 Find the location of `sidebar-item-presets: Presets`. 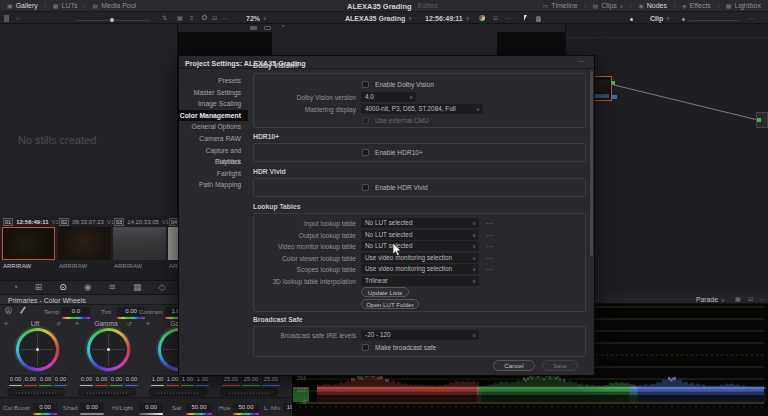

sidebar-item-presets: Presets is located at coordinates (214, 81).